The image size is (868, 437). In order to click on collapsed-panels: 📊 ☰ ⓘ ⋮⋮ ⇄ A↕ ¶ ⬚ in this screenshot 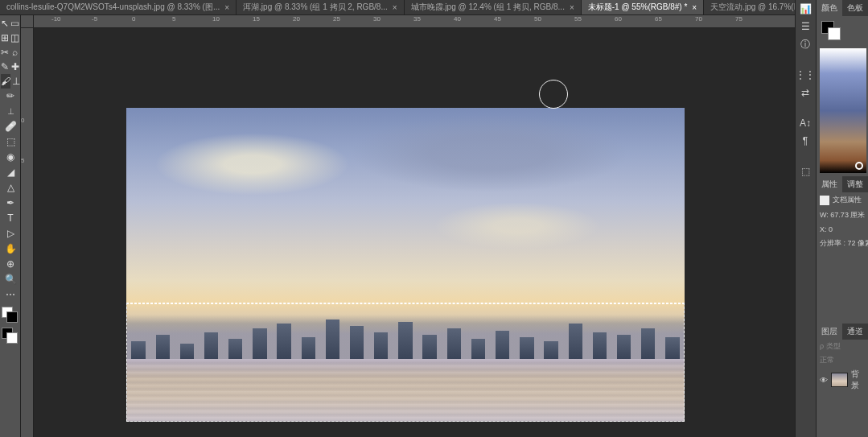, I will do `click(805, 219)`.